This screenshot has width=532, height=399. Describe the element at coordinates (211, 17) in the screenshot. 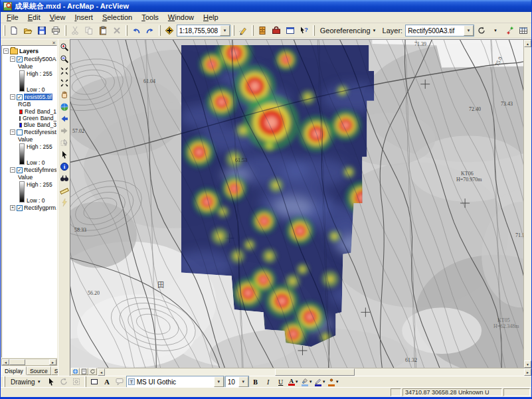

I see `menu-help: Help` at that location.